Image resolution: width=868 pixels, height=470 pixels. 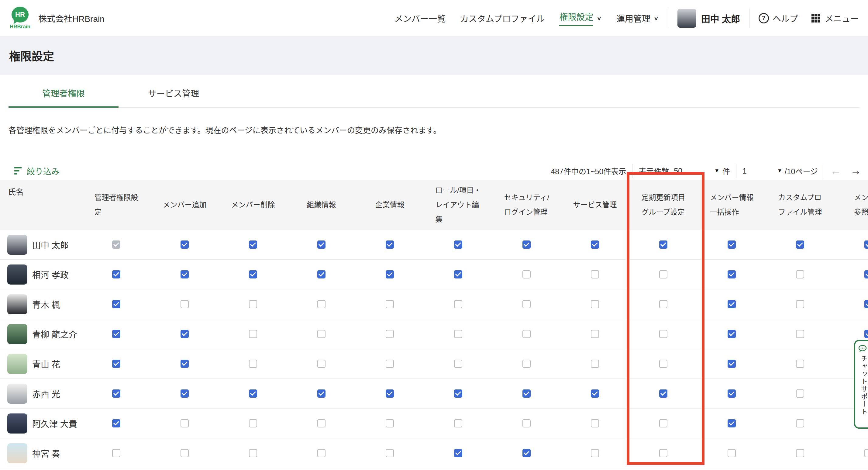 I want to click on prev-page-button: ←, so click(x=836, y=171).